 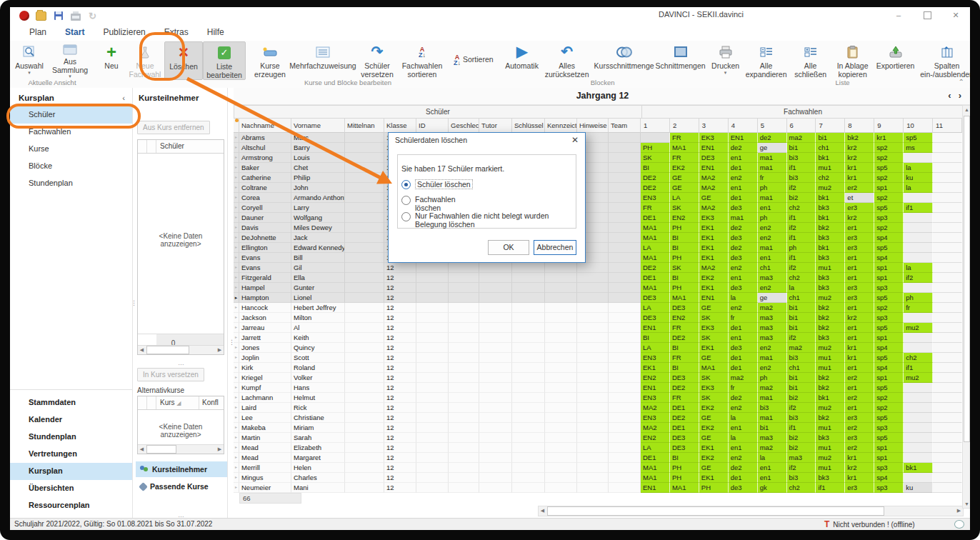 What do you see at coordinates (598, 338) in the screenshot?
I see `table-row: ▸JarrettKeith12BIDE2SKen1ma3if2bk3er1sp1` at bounding box center [598, 338].